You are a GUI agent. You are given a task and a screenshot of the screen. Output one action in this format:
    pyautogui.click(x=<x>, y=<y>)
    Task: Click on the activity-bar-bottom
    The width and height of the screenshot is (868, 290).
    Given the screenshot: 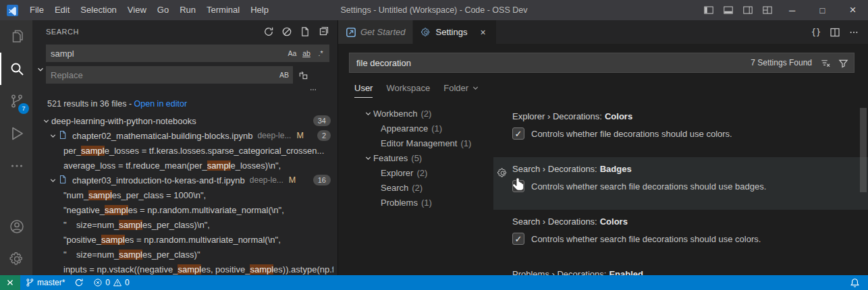 What is the action you would take?
    pyautogui.click(x=16, y=243)
    